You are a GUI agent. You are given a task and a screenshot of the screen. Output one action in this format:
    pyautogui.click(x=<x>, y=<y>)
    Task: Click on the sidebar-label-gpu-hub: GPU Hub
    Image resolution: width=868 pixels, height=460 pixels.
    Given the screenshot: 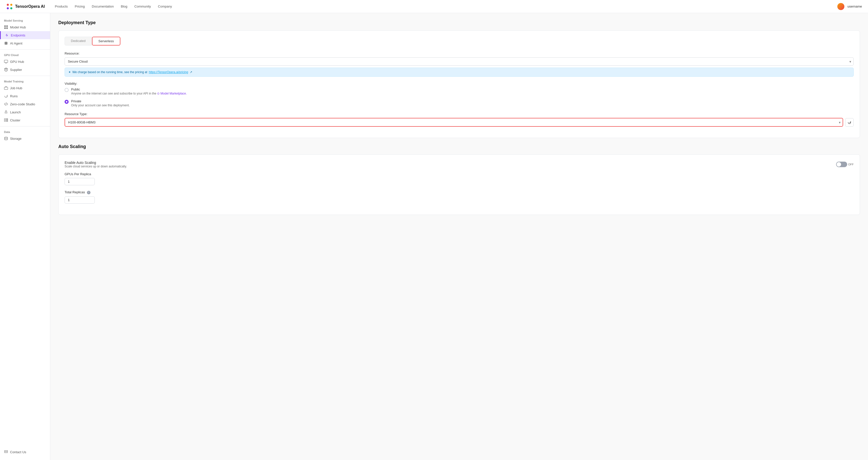 What is the action you would take?
    pyautogui.click(x=17, y=62)
    